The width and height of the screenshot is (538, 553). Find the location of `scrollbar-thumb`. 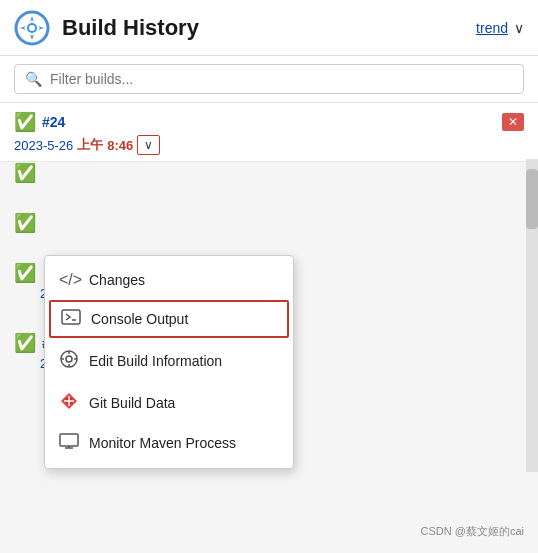

scrollbar-thumb is located at coordinates (532, 199).